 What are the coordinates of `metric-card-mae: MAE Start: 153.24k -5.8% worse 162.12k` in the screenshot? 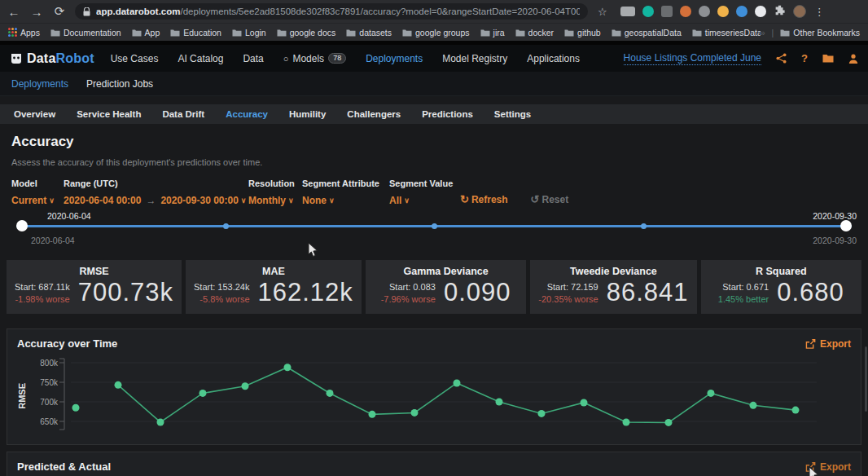 It's located at (274, 287).